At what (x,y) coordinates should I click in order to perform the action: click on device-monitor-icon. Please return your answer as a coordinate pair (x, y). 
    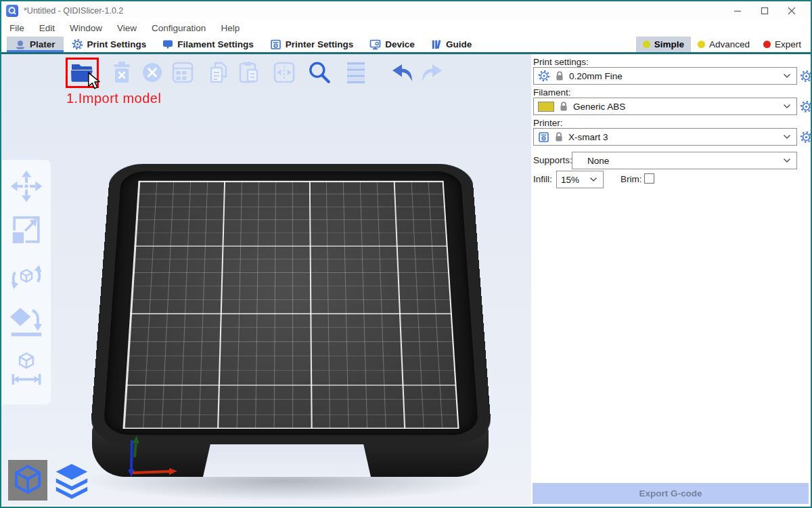
    Looking at the image, I should click on (375, 45).